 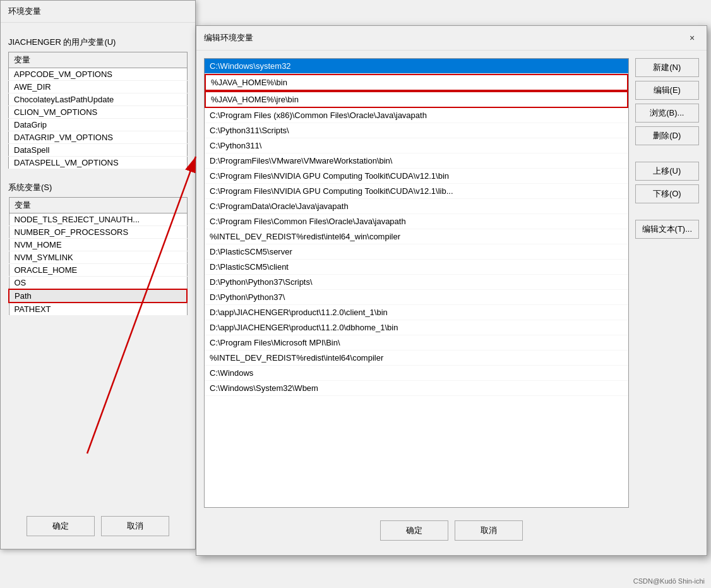 I want to click on table-row: PATHEXT, so click(x=98, y=309).